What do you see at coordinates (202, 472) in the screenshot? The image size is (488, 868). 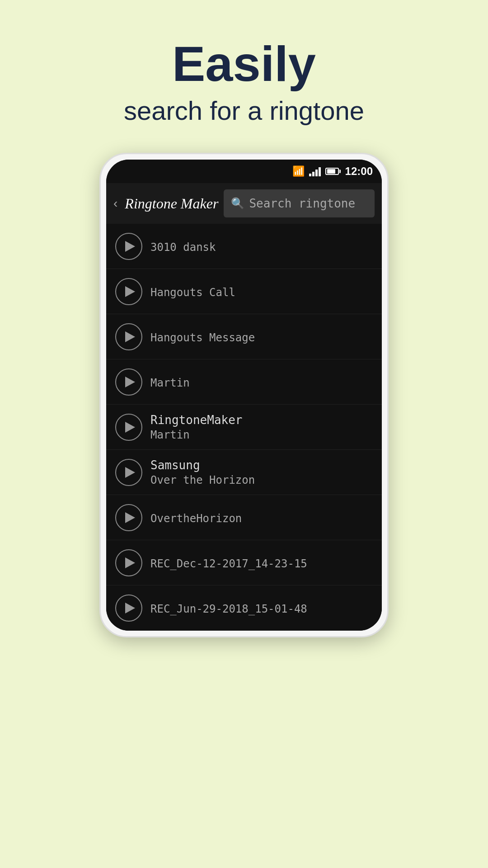 I see `song-info: Samsung Over the Horizon` at bounding box center [202, 472].